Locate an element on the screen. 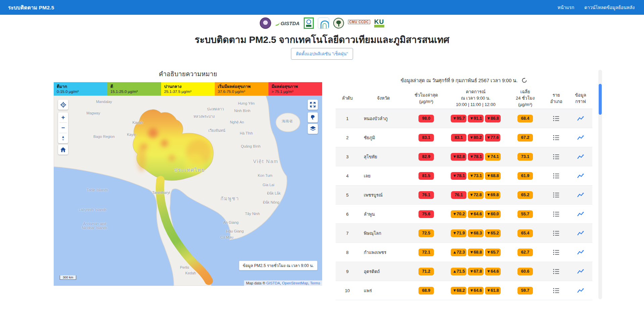  fullscreen-icon is located at coordinates (313, 105).